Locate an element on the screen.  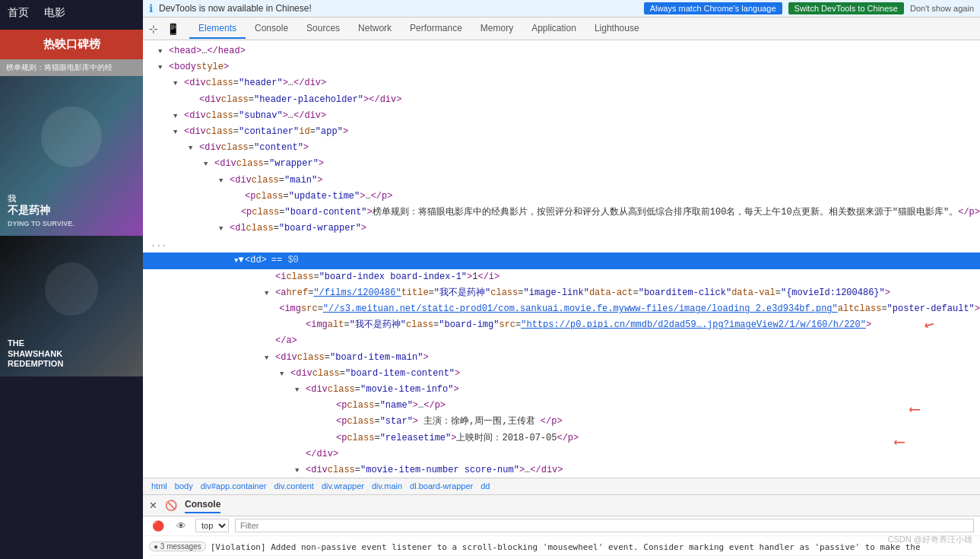
left-website-panel: 首页 电影 热映口碑榜 榜单规则：将猫眼电影库中的经 我 不是药神 DYING … is located at coordinates (71, 280).